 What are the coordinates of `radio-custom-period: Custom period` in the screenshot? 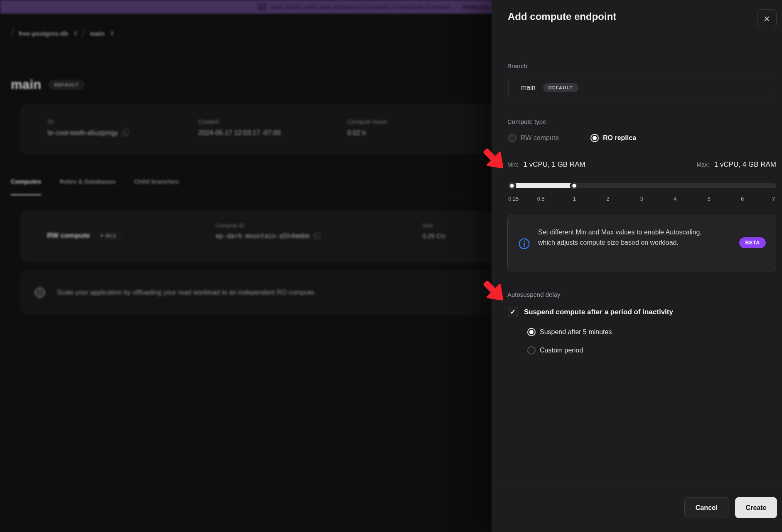 It's located at (555, 350).